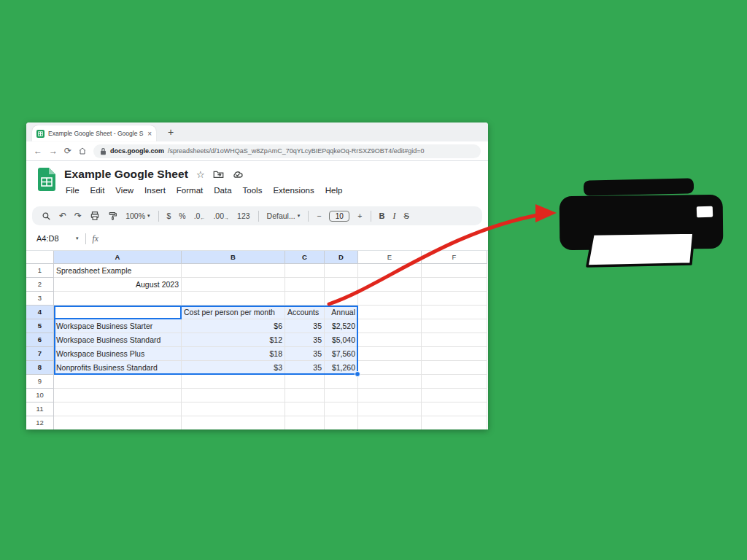  What do you see at coordinates (233, 395) in the screenshot?
I see `cell-B10` at bounding box center [233, 395].